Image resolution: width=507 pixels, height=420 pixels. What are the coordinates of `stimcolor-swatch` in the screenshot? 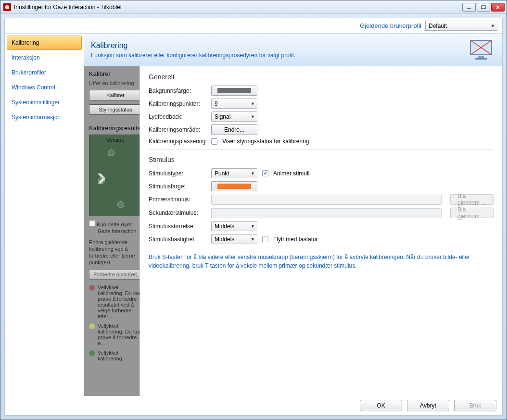 It's located at (234, 186).